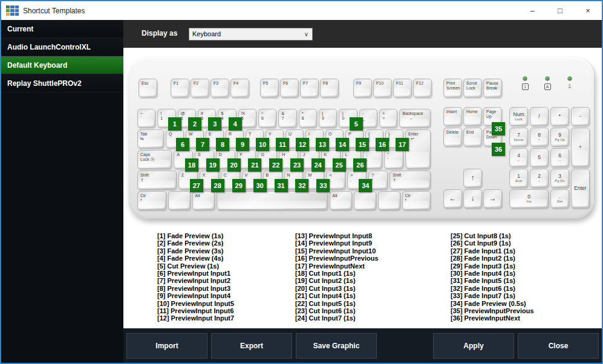 The height and width of the screenshot is (364, 603). Describe the element at coordinates (539, 178) in the screenshot. I see `key-2: 2↓` at that location.